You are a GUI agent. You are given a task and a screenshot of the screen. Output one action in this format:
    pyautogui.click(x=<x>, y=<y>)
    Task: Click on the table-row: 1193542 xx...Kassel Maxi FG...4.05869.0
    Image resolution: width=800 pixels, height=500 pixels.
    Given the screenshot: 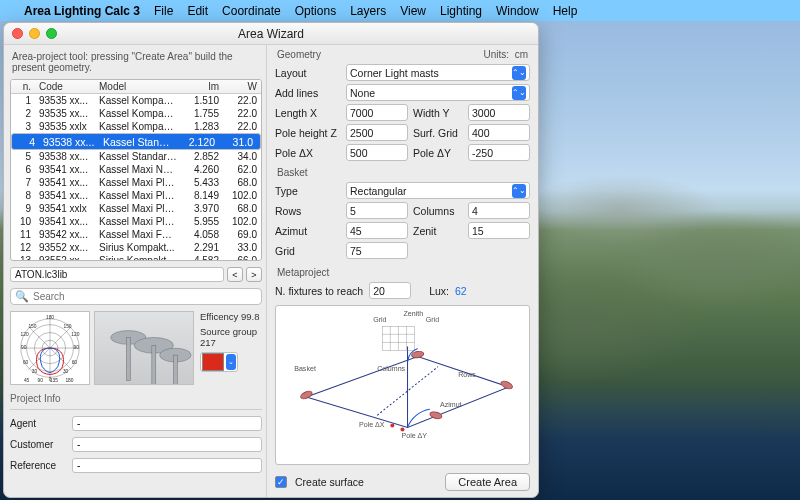 What is the action you would take?
    pyautogui.click(x=136, y=234)
    